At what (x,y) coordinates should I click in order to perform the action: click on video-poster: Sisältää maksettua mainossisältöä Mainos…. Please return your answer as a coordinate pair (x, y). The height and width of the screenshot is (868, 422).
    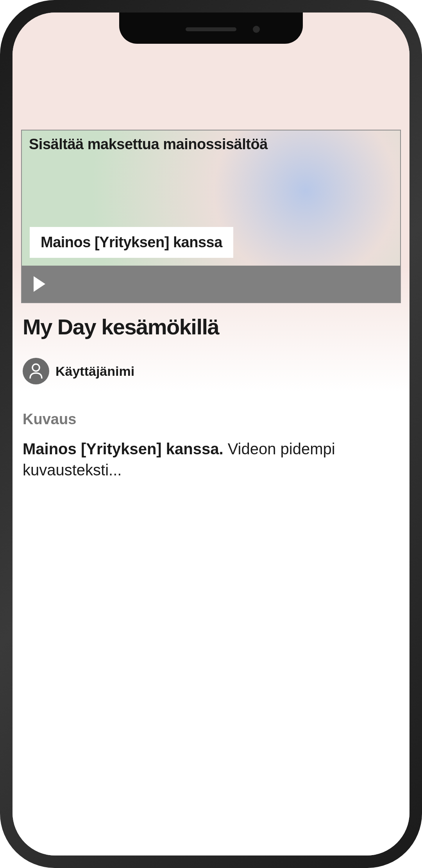
    Looking at the image, I should click on (211, 198).